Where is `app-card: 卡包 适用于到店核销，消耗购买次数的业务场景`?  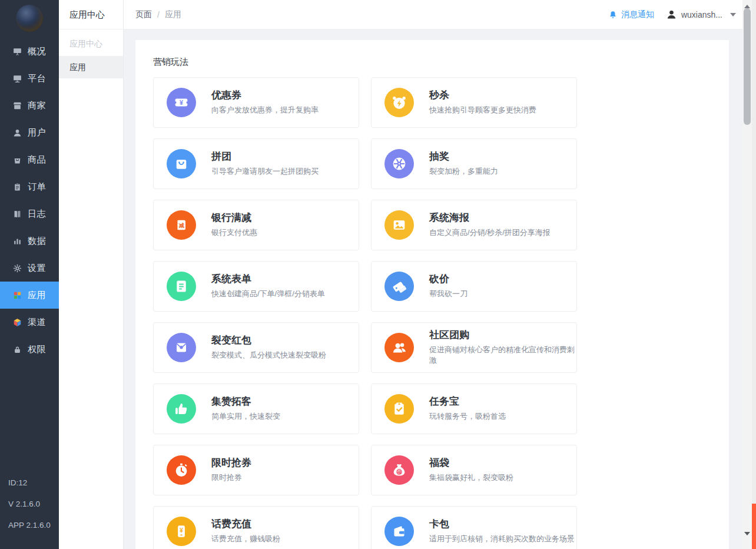
app-card: 卡包 适用于到店核销，消耗购买次数的业务场景 is located at coordinates (474, 528).